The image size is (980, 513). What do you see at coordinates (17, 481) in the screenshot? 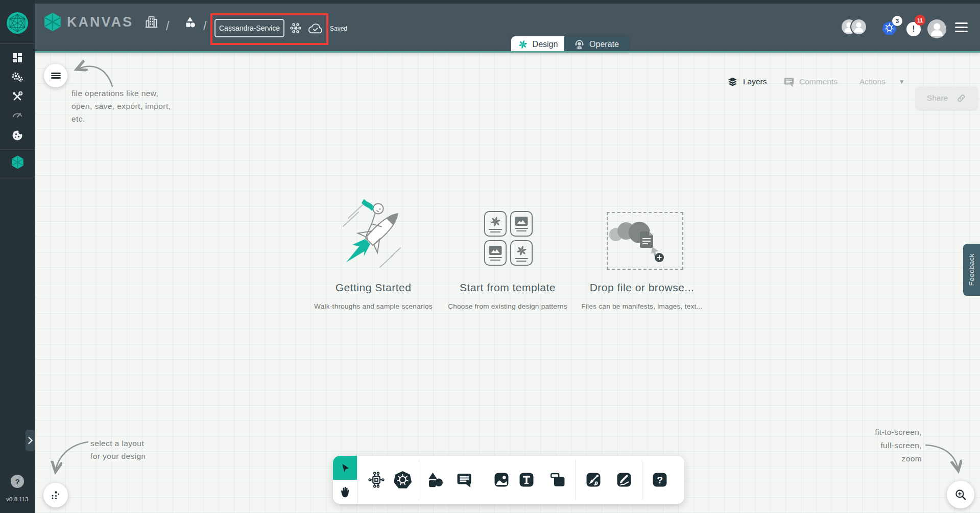
I see `help-button: ?` at bounding box center [17, 481].